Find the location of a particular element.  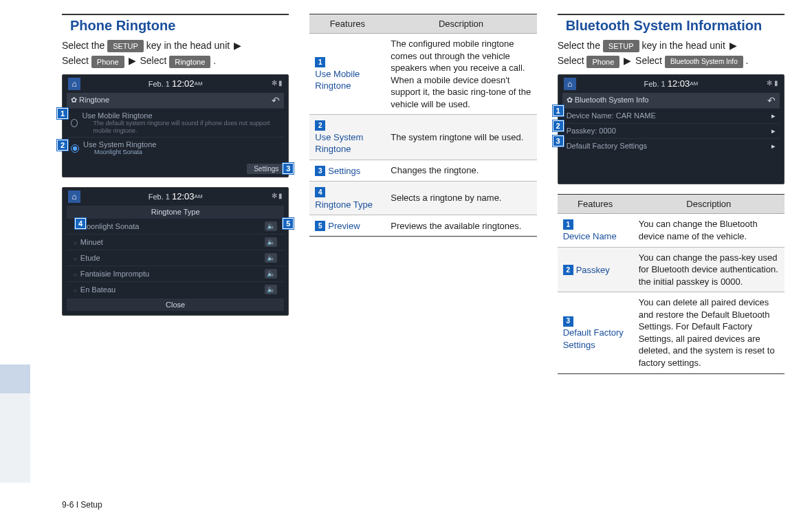

feature-name: Use Mobile Ringtone is located at coordinates (347, 80).